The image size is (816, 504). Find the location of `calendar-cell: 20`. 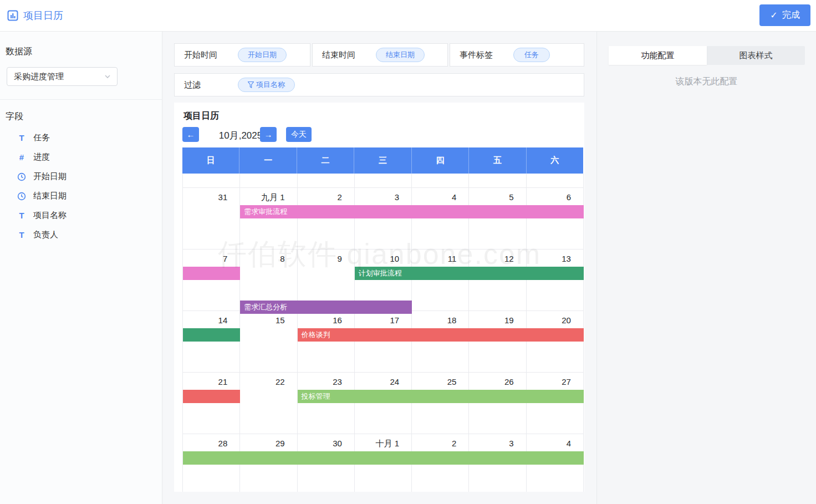

calendar-cell: 20 is located at coordinates (555, 342).